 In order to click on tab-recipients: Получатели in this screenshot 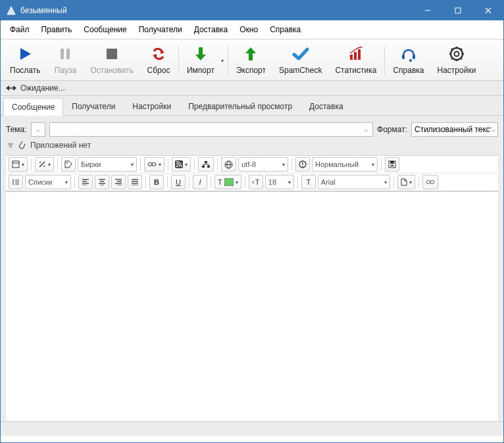, I will do `click(93, 106)`.